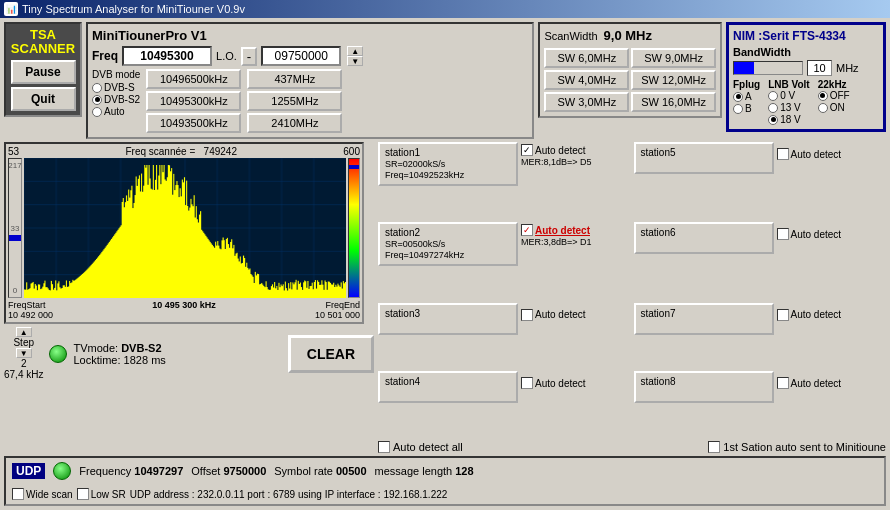 The width and height of the screenshot is (890, 510). Describe the element at coordinates (674, 102) in the screenshot. I see `sw-16mhz-button: SW 16,0MHz` at that location.